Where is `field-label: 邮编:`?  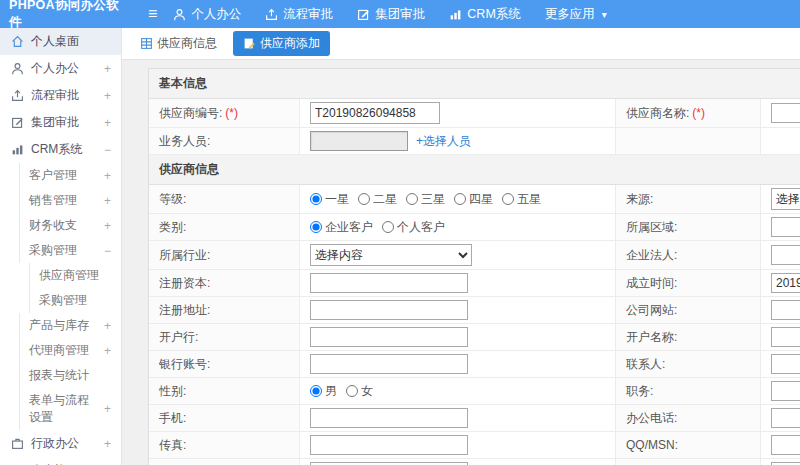
field-label: 邮编: is located at coordinates (688, 462).